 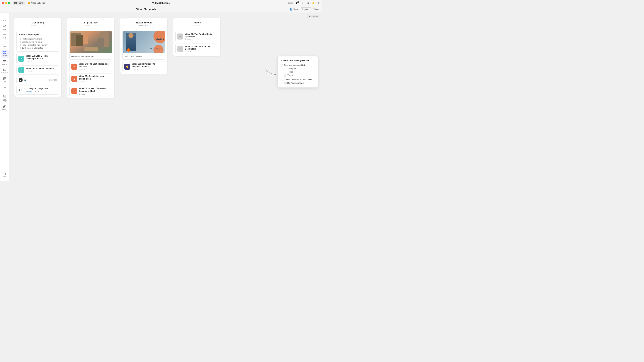 What do you see at coordinates (5, 19) in the screenshot?
I see `sidebar-item-note: ≡ Note` at bounding box center [5, 19].